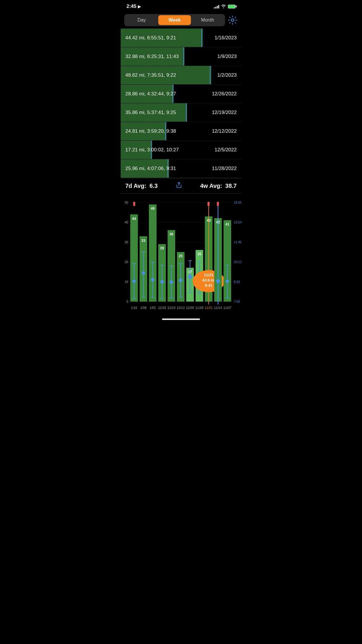  What do you see at coordinates (181, 255) in the screenshot?
I see `chart-container: 50 40 30 20 10 0 15:00 13:24 11:48 10:12…` at bounding box center [181, 255].